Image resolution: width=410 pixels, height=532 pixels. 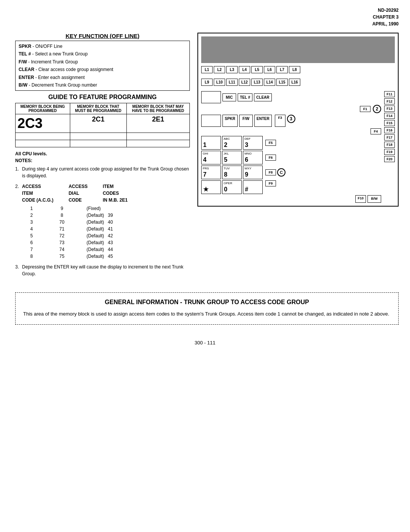 I want to click on l12-key: L12, so click(x=244, y=82).